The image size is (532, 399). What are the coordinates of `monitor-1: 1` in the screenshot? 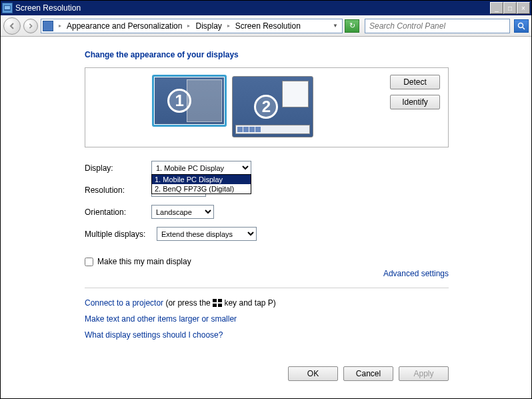 It's located at (189, 101).